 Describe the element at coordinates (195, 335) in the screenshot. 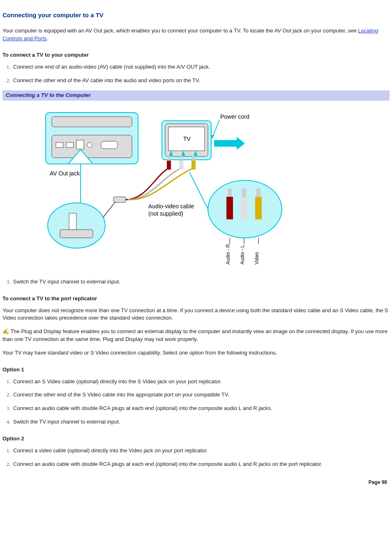

I see `section2-note-text: The Plug and Display feature enables you…` at that location.